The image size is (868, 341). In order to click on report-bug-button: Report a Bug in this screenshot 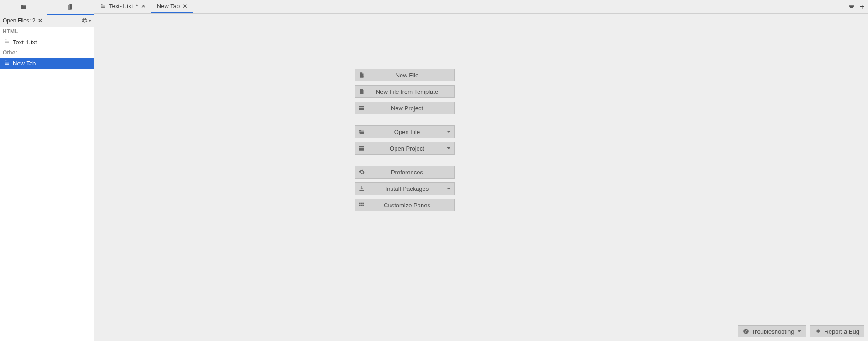, I will do `click(837, 331)`.